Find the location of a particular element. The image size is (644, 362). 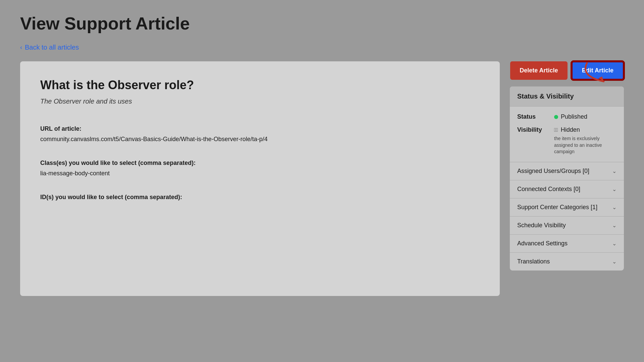

eye-slash-icon: 👁̸ is located at coordinates (556, 130).